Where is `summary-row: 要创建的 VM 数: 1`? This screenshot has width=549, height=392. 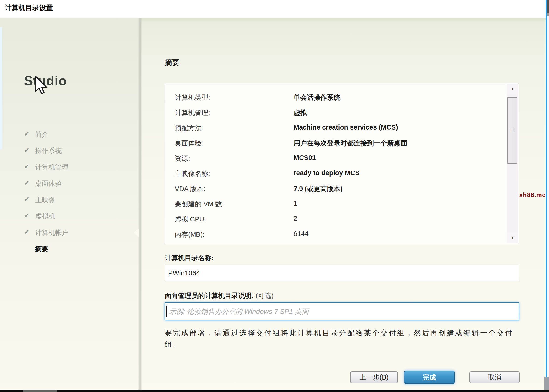
summary-row: 要创建的 VM 数: 1 is located at coordinates (335, 205).